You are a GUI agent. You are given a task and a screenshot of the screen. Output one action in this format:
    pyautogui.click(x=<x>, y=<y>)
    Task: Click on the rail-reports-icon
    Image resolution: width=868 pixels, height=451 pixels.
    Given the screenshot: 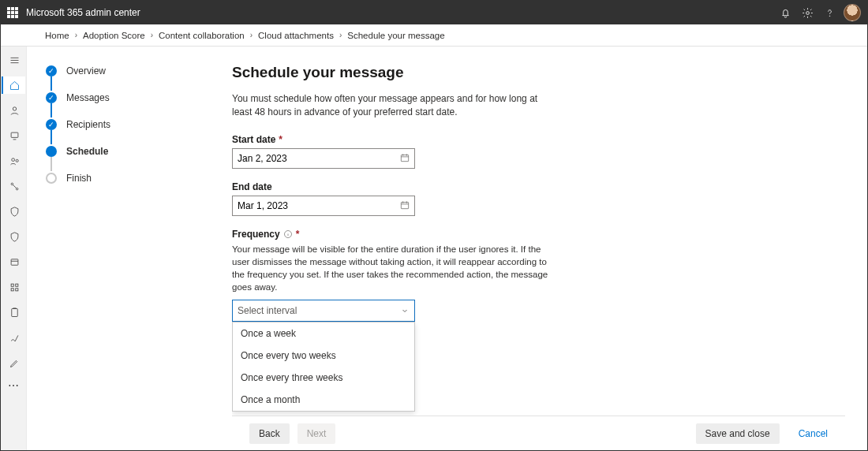 What is the action you would take?
    pyautogui.click(x=13, y=312)
    